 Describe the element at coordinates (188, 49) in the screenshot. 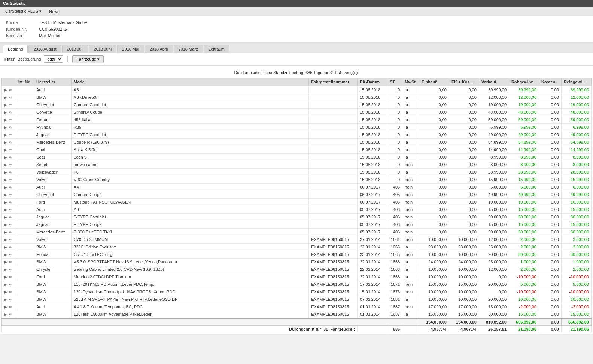

I see `tab-2018-märz: 2018 März` at that location.